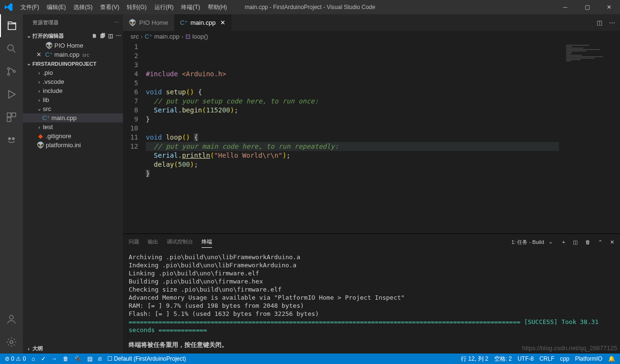 The width and height of the screenshot is (620, 364). What do you see at coordinates (223, 23) in the screenshot?
I see `close-tab-icon: ✕` at bounding box center [223, 23].